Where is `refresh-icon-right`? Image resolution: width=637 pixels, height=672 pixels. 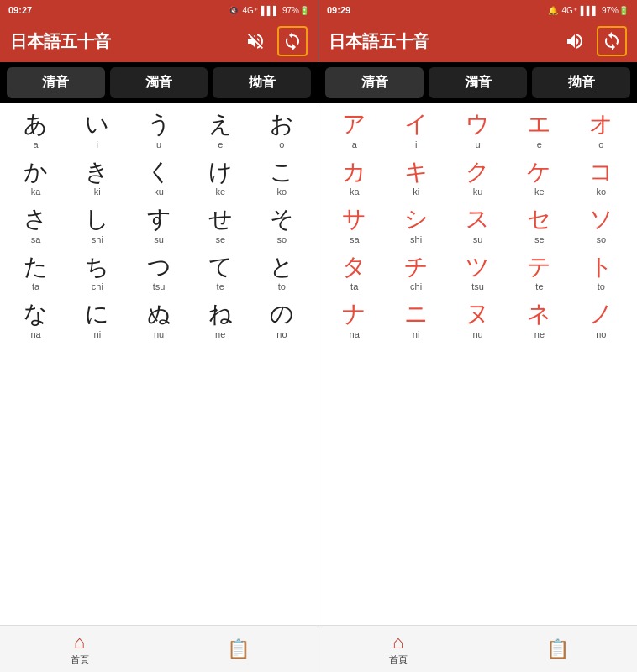 refresh-icon-right is located at coordinates (612, 41).